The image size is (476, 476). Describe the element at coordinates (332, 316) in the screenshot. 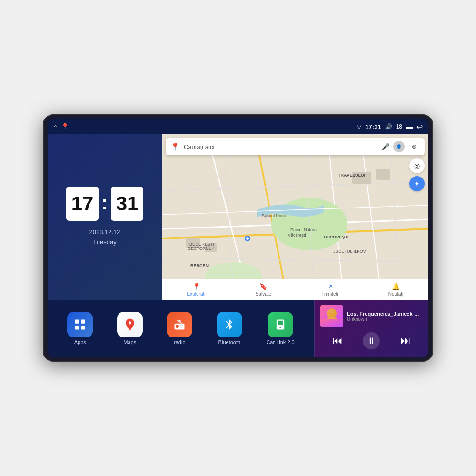

I see `music-album-image` at that location.